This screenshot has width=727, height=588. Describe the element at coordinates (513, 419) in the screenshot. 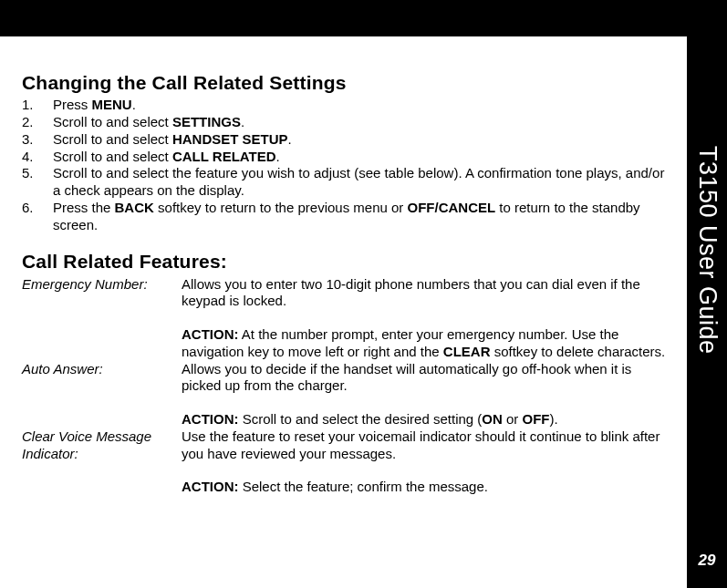

I see `text: or` at that location.